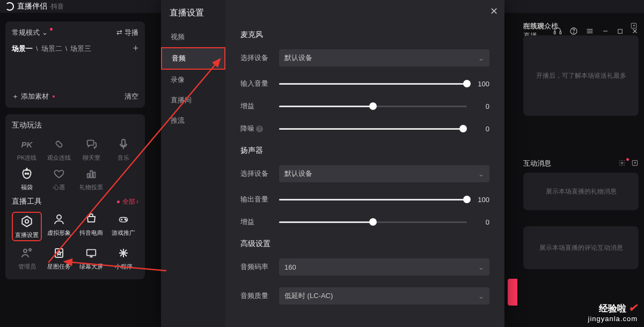 The height and width of the screenshot is (327, 644). What do you see at coordinates (482, 84) in the screenshot?
I see `in-volume-value: 100` at bounding box center [482, 84].